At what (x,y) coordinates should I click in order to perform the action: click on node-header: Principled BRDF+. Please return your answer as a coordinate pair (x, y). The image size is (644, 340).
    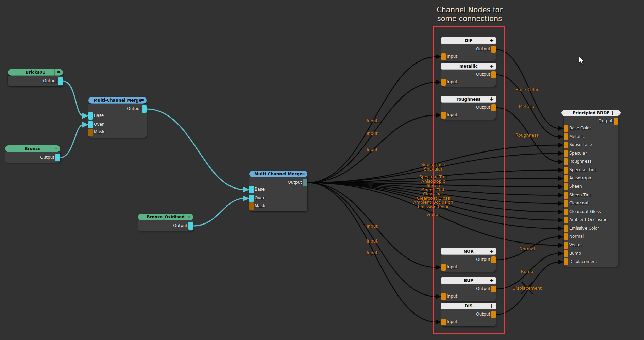
    Looking at the image, I should click on (591, 113).